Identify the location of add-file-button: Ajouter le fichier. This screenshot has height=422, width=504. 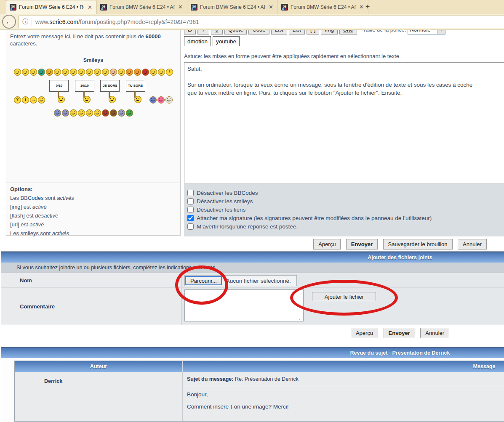
(344, 297).